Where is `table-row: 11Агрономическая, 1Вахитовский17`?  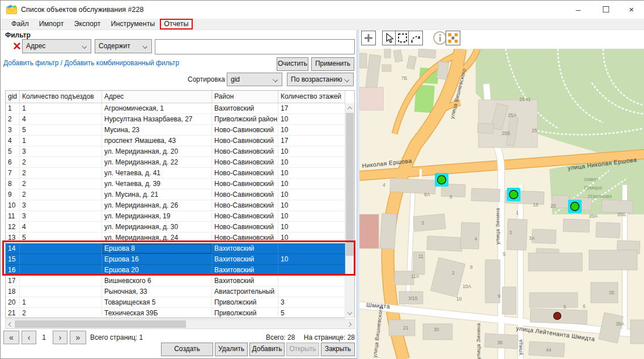 table-row: 11Агрономическая, 1Вахитовский17 is located at coordinates (176, 109).